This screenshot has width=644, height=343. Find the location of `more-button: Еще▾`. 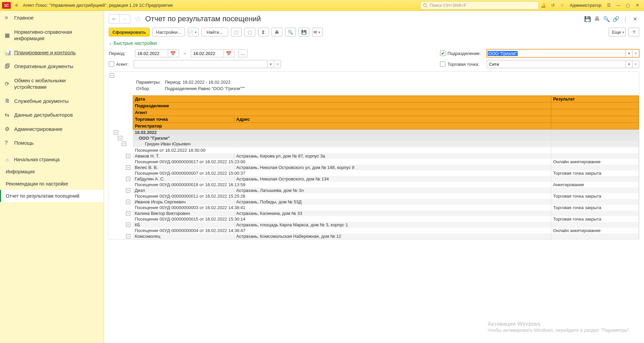

more-button: Еще▾ is located at coordinates (617, 32).